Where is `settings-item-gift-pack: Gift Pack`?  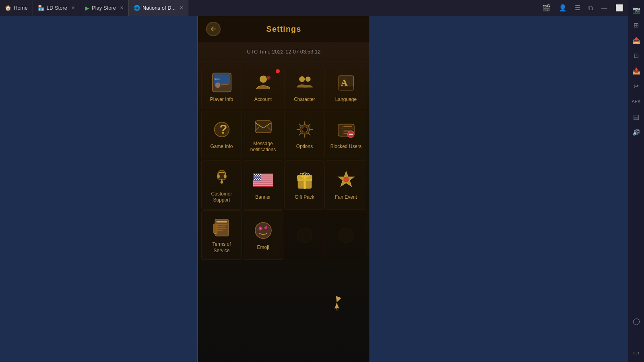
settings-item-gift-pack: Gift Pack is located at coordinates (304, 185).